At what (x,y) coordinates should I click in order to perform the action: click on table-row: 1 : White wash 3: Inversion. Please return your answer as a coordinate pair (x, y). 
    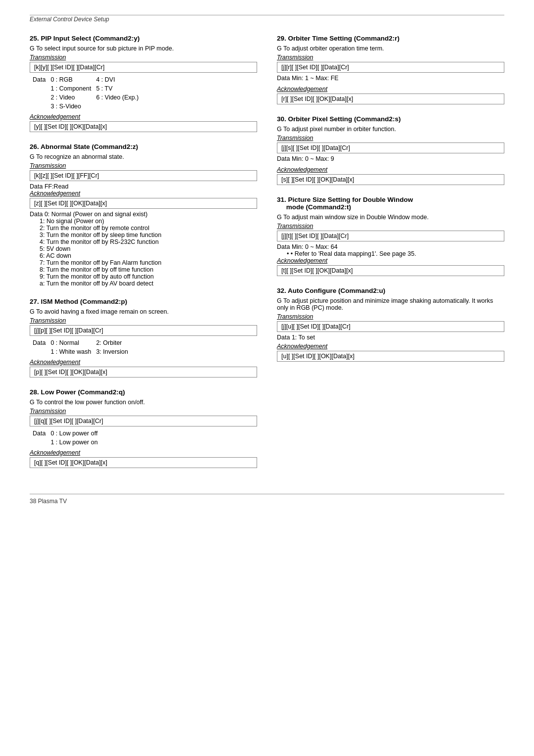
    Looking at the image, I should click on (80, 352).